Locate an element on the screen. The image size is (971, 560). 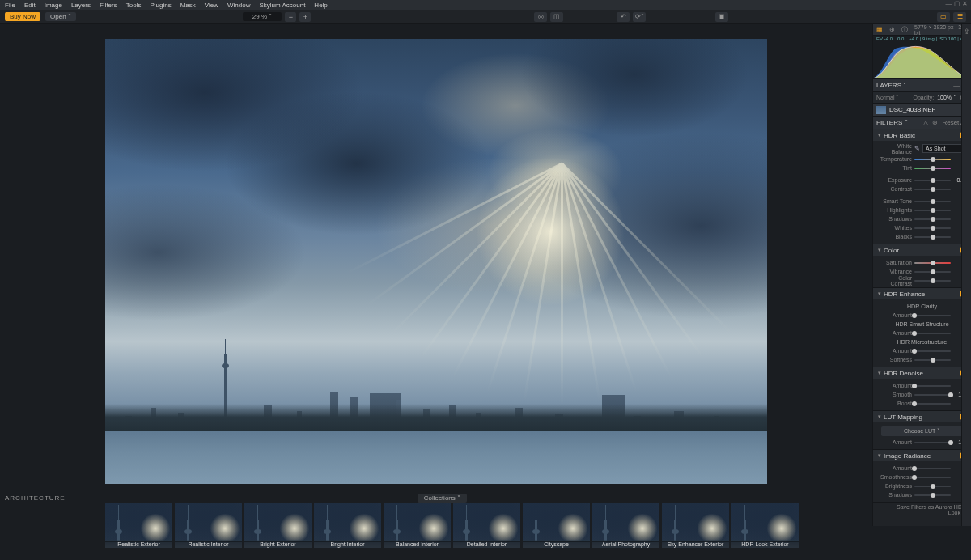
ev-info: EV -4.0…0.0…+4.0 | 9 img | ISO 100 | 42m… is located at coordinates (922, 39).